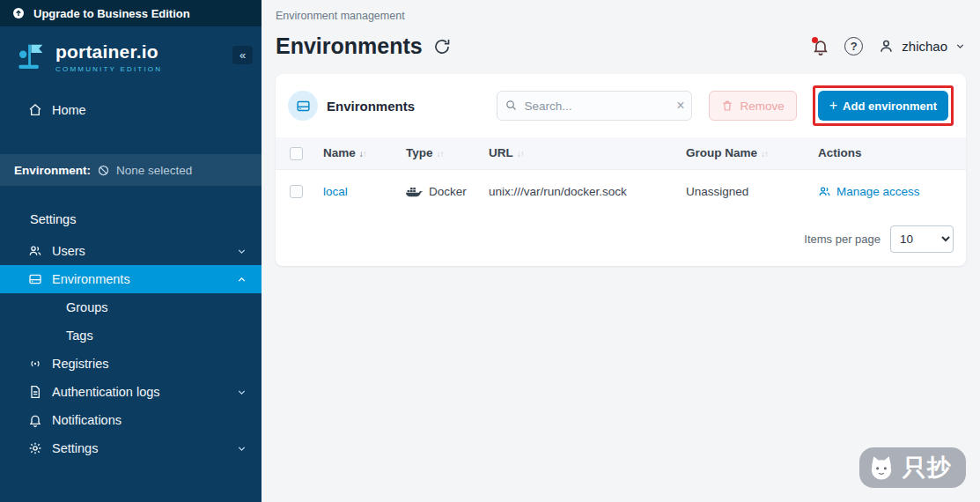 The width and height of the screenshot is (980, 502). I want to click on user-icon, so click(886, 46).